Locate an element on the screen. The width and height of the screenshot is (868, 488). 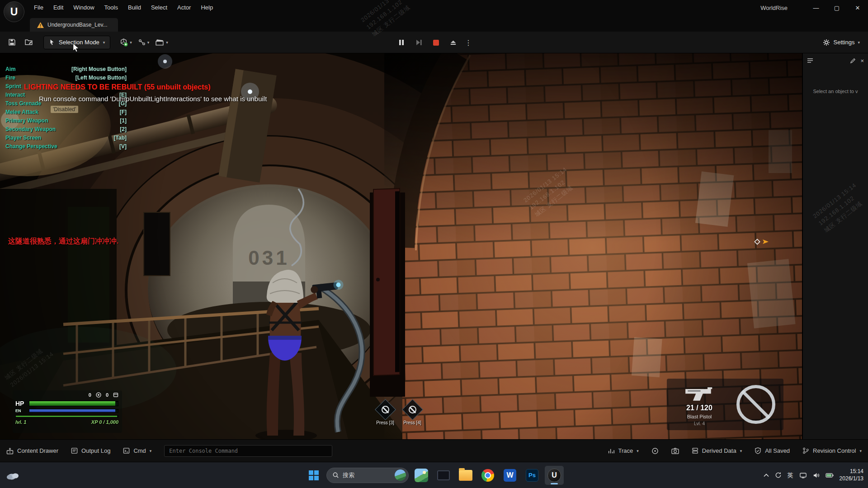
menu-select: Select is located at coordinates (159, 8).